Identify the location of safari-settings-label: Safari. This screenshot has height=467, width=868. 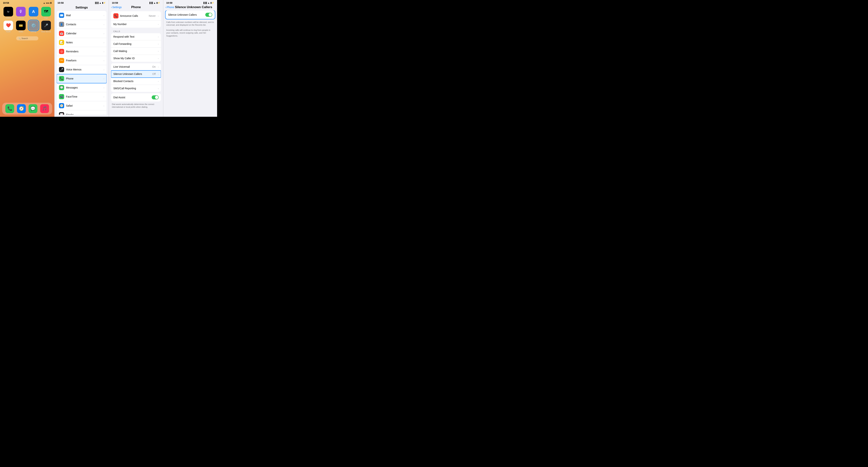
(84, 106).